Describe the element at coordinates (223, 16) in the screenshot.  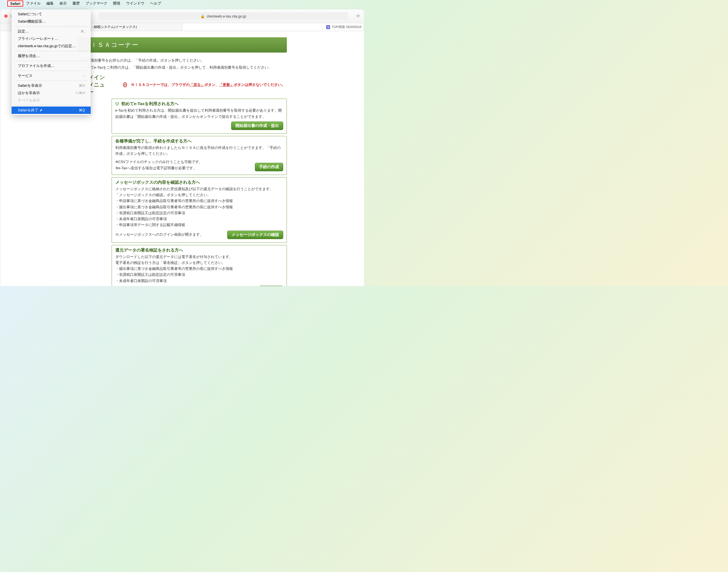
I see `address-bar: 🔒 clientweb.e-tax.nta.go.jp` at that location.